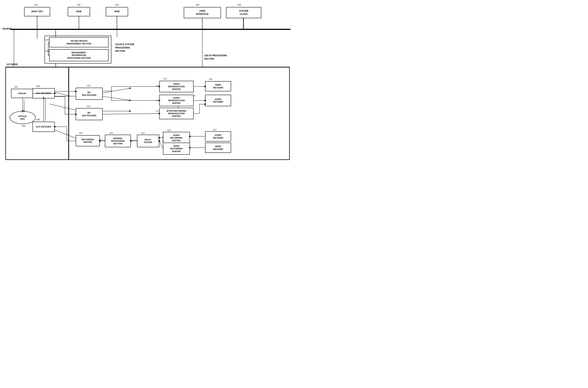  What do you see at coordinates (210, 79) in the screenshot?
I see `ref-116: 116` at bounding box center [210, 79].